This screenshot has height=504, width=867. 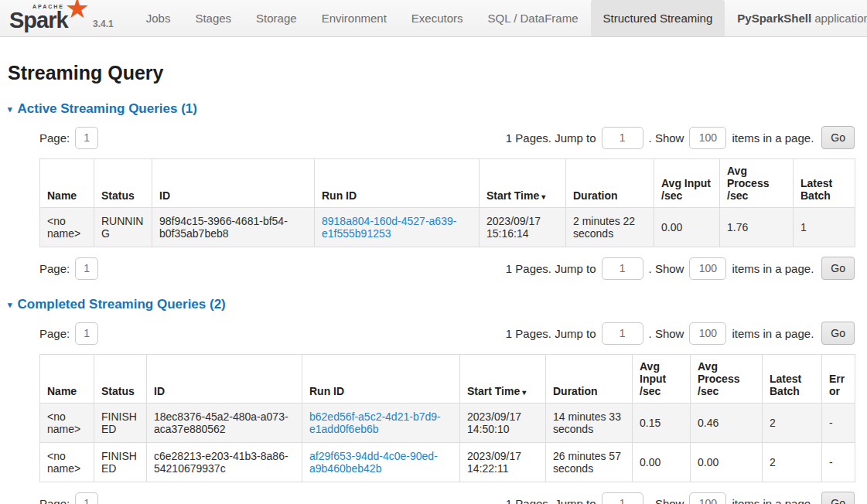 What do you see at coordinates (610, 227) in the screenshot?
I see `cell-duration: 2 minutes 22 seconds` at bounding box center [610, 227].